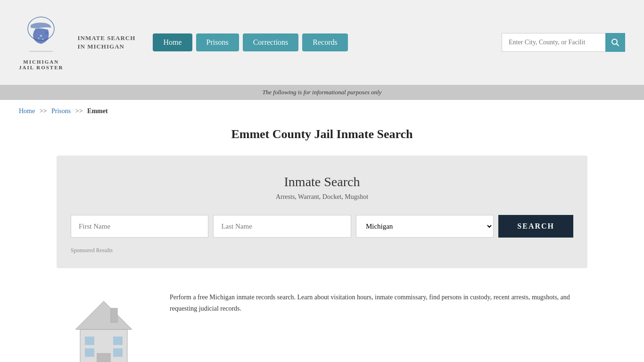  Describe the element at coordinates (98, 111) in the screenshot. I see `breadcrumb-current: Emmet` at that location.